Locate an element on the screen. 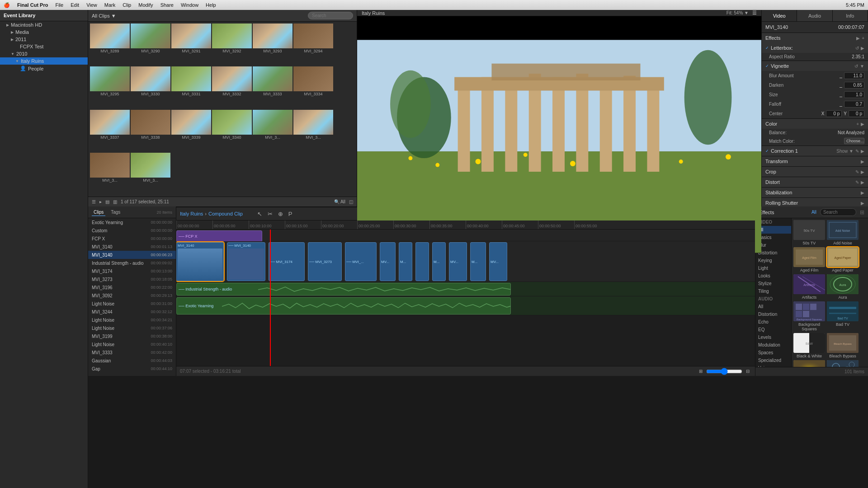 The height and width of the screenshot is (488, 868). clip-thumb: MVI_3330 is located at coordinates (151, 88).